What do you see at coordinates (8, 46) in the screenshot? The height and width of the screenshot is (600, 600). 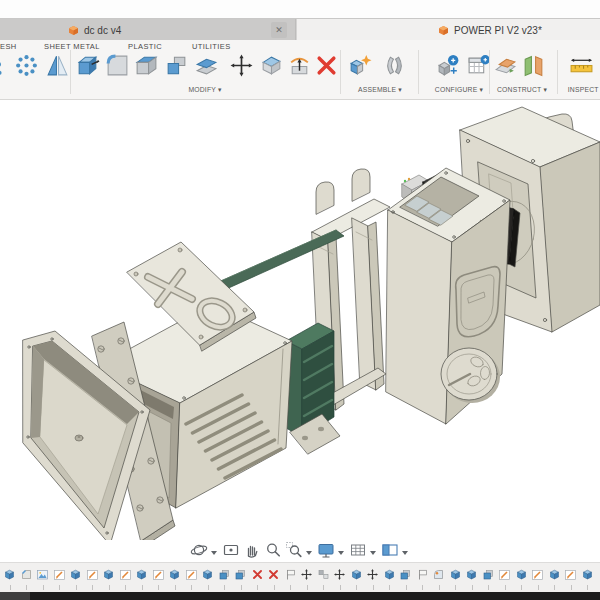 I see `ribbon-tab-esh: ESH` at bounding box center [8, 46].